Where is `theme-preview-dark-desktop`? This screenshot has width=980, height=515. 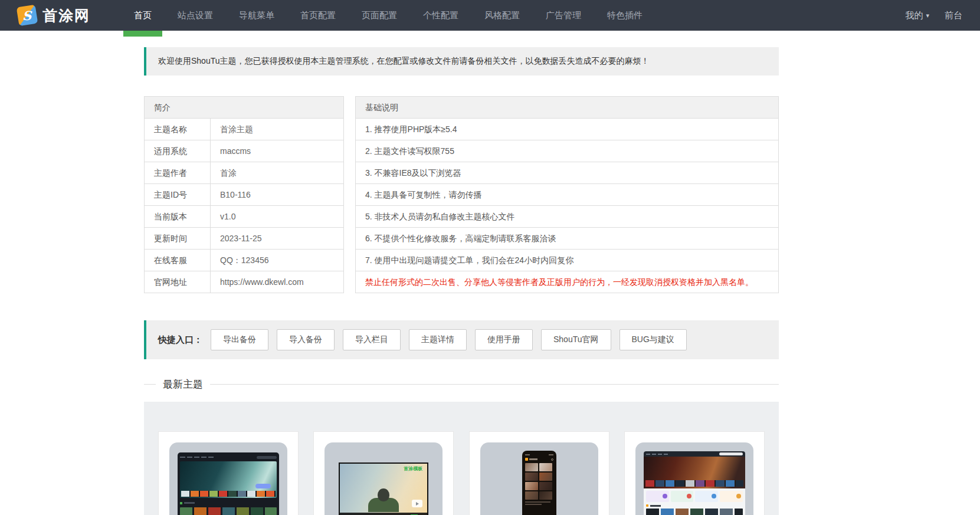
theme-preview-dark-desktop is located at coordinates (228, 484).